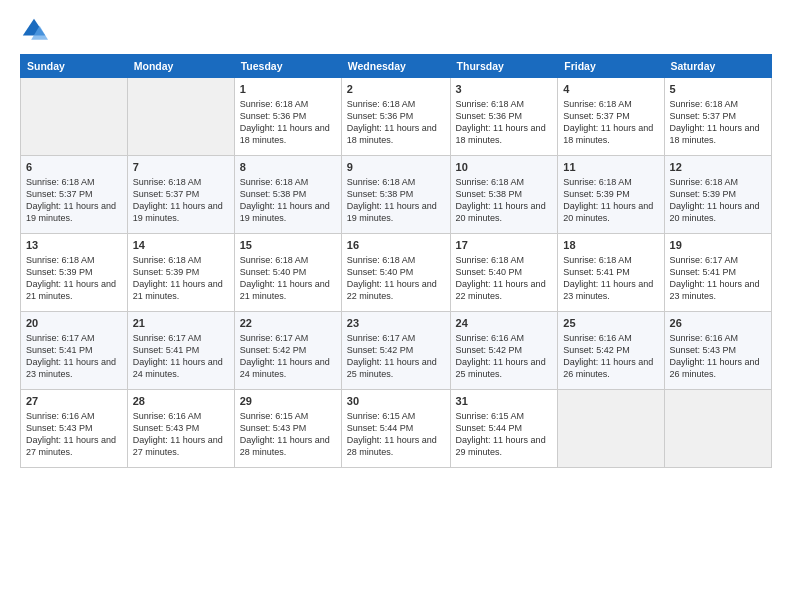 The image size is (792, 612). Describe the element at coordinates (504, 117) in the screenshot. I see `calendar-cell: 3Sunrise: 6:18 AM Sunset: 5:36 PM Daylig…` at that location.